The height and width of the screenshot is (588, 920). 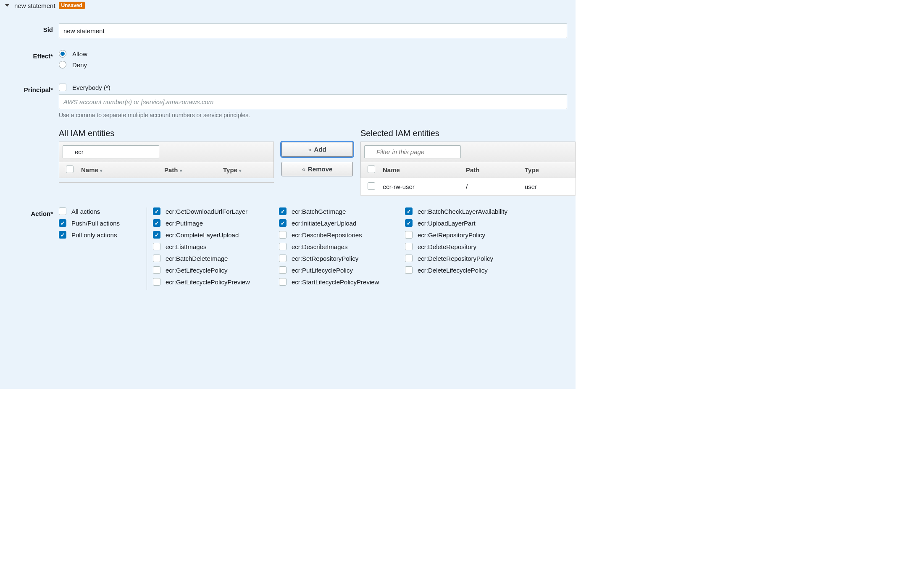 What do you see at coordinates (29, 88) in the screenshot?
I see `label-principal: Principal*` at bounding box center [29, 88].